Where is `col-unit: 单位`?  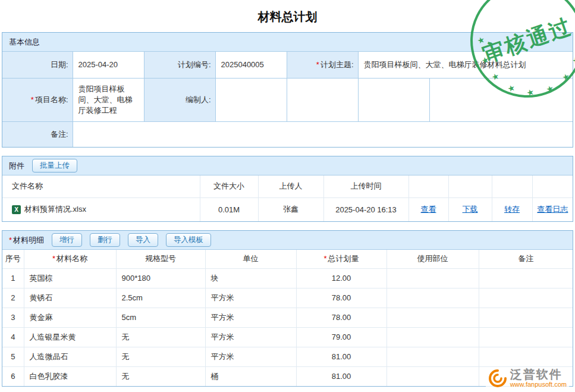 col-unit: 单位 is located at coordinates (251, 259).